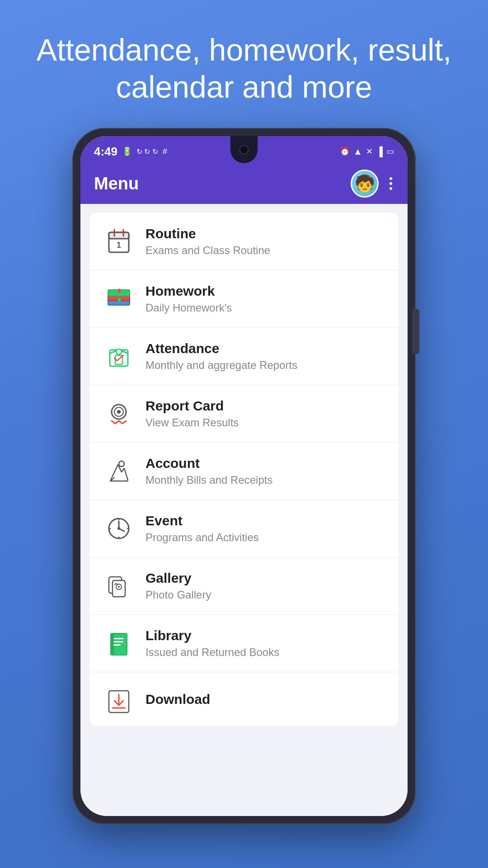 The image size is (488, 868). What do you see at coordinates (265, 528) in the screenshot?
I see `event-text: Event Programs and Activities` at bounding box center [265, 528].